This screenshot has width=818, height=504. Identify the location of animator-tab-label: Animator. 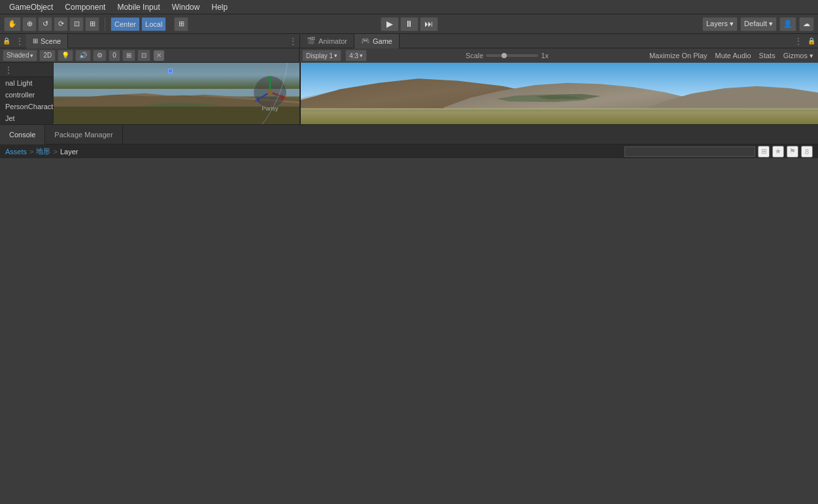
(333, 41).